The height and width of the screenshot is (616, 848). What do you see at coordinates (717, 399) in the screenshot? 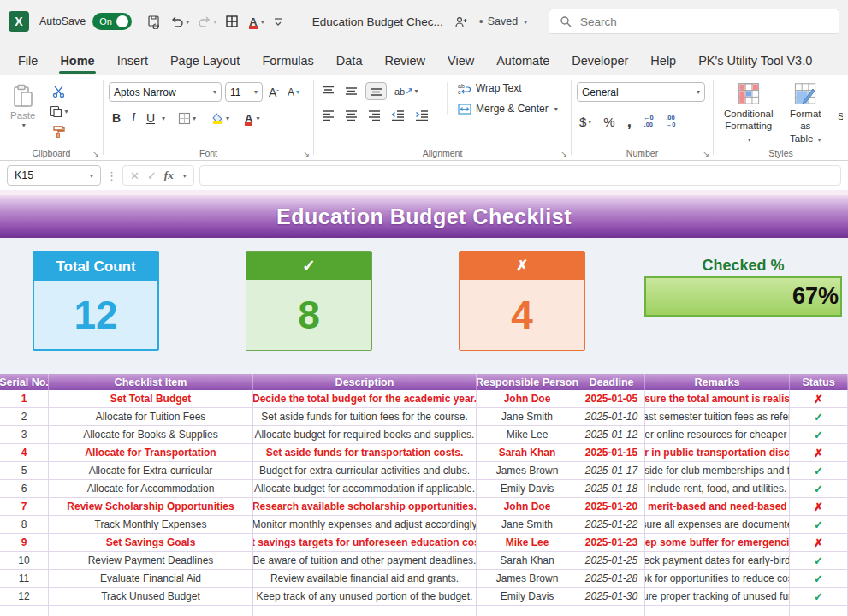
I see `cell-remarks: nsure the total amount is realisti` at bounding box center [717, 399].